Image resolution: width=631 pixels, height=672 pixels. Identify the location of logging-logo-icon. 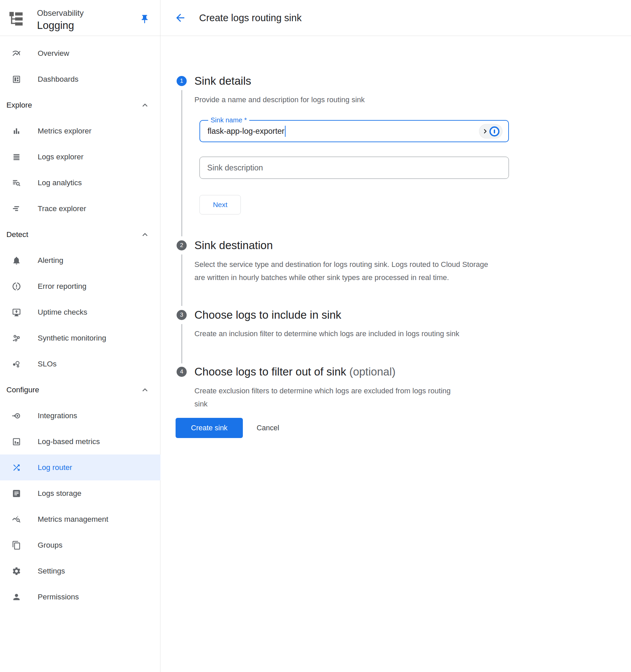
(16, 18).